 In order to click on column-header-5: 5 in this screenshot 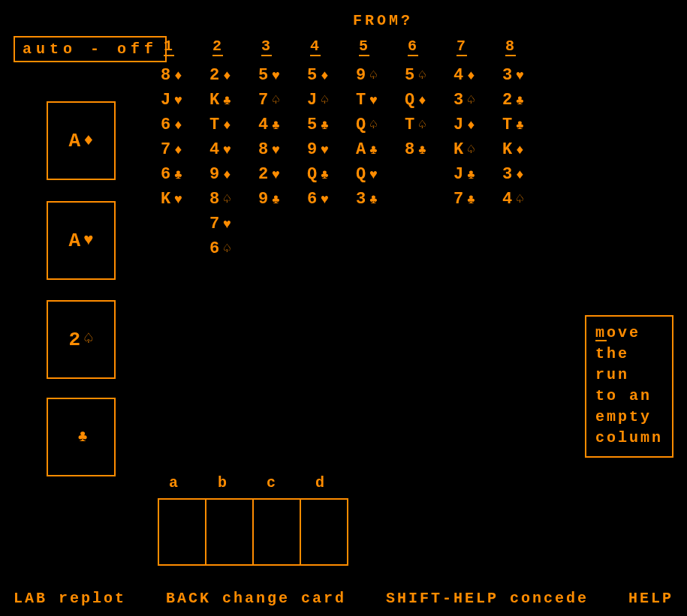, I will do `click(381, 47)`.